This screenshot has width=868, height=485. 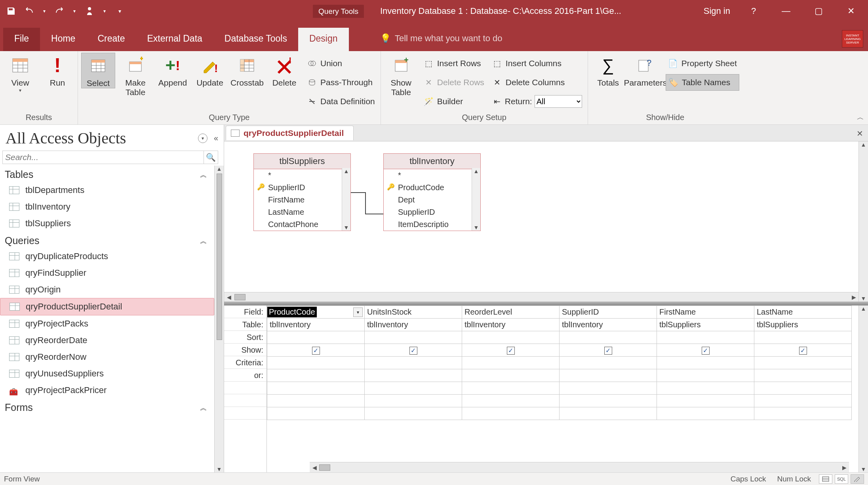 I want to click on qat-extra-icon, so click(x=89, y=11).